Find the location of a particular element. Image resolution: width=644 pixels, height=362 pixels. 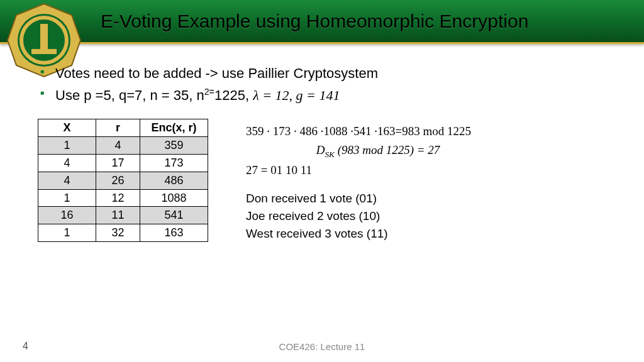

table-row: 1611541 is located at coordinates (123, 216).